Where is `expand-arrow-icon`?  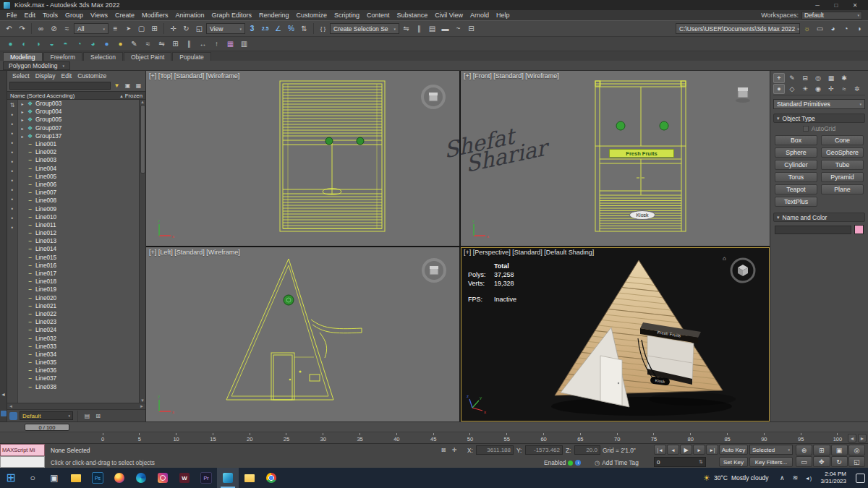 expand-arrow-icon is located at coordinates (22, 136).